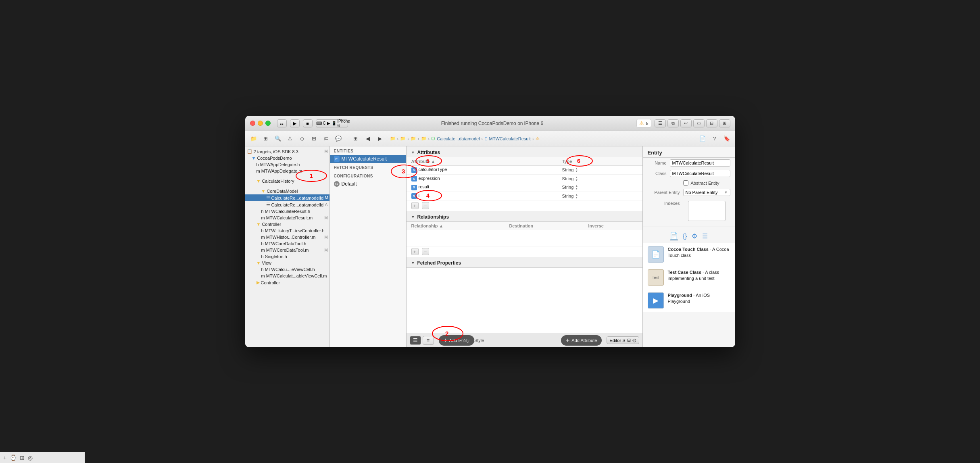 The width and height of the screenshot is (980, 463). What do you see at coordinates (694, 236) in the screenshot?
I see `gear-inspector-icon: ⚙` at bounding box center [694, 236].